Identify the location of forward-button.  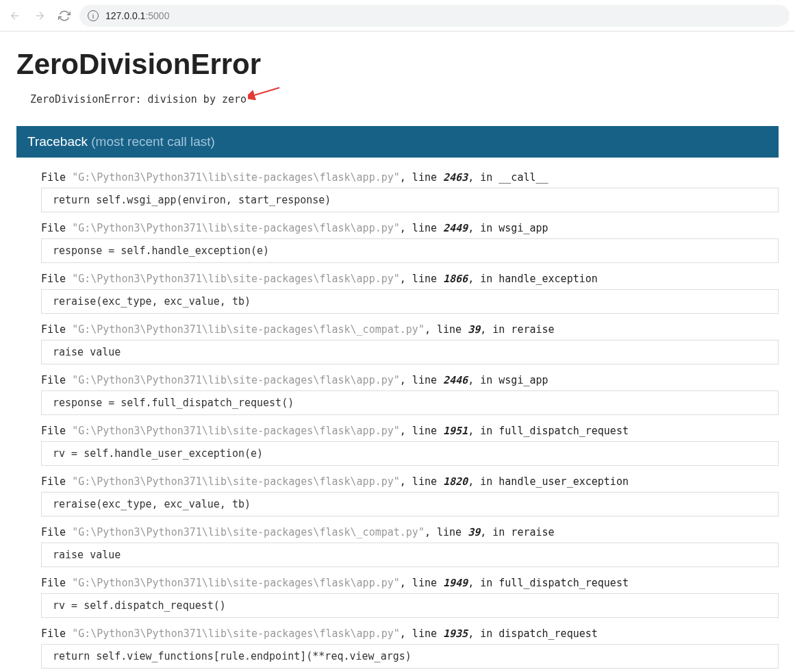
(40, 16).